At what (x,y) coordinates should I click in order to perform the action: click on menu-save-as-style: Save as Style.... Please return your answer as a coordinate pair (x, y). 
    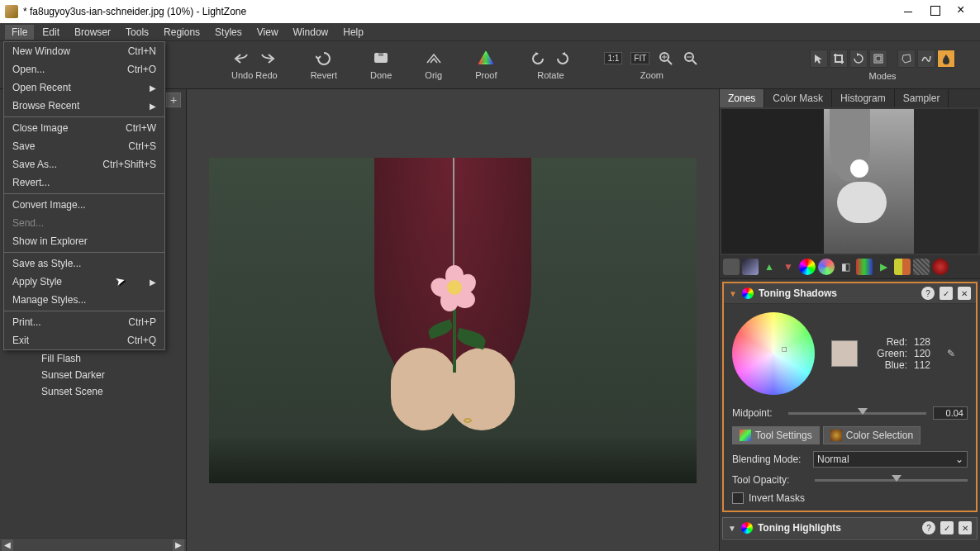
    Looking at the image, I should click on (84, 264).